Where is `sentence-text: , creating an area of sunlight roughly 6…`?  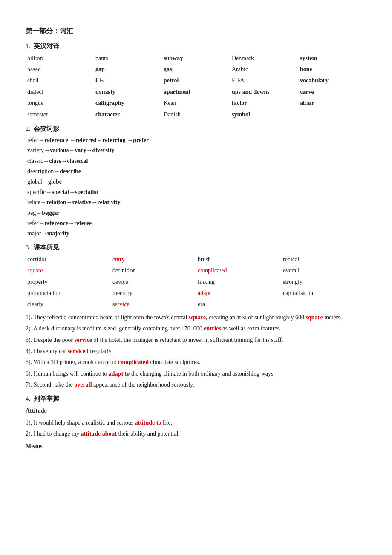 sentence-text: , creating an area of sunlight roughly 6… is located at coordinates (256, 317).